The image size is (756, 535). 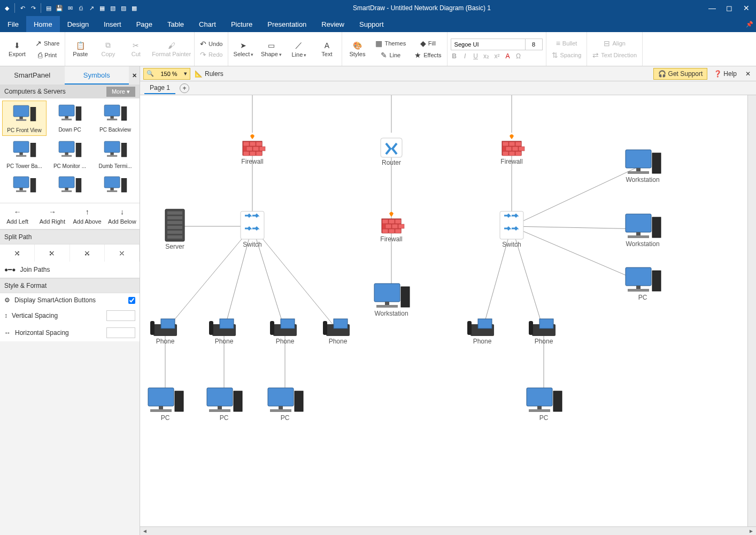 I want to click on minimize-button: —, so click(x=712, y=8).